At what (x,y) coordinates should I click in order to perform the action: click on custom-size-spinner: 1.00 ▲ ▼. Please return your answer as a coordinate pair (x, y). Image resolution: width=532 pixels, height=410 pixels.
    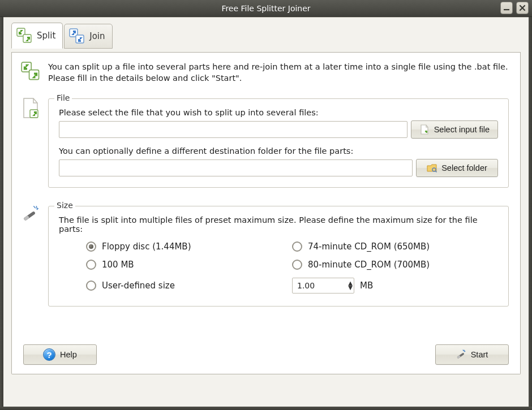
    Looking at the image, I should click on (323, 286).